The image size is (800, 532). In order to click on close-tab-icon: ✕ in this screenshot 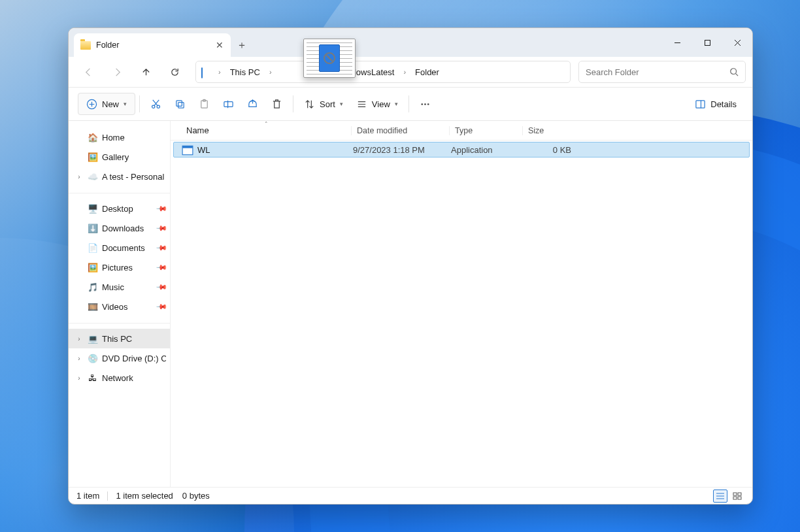, I will do `click(220, 45)`.